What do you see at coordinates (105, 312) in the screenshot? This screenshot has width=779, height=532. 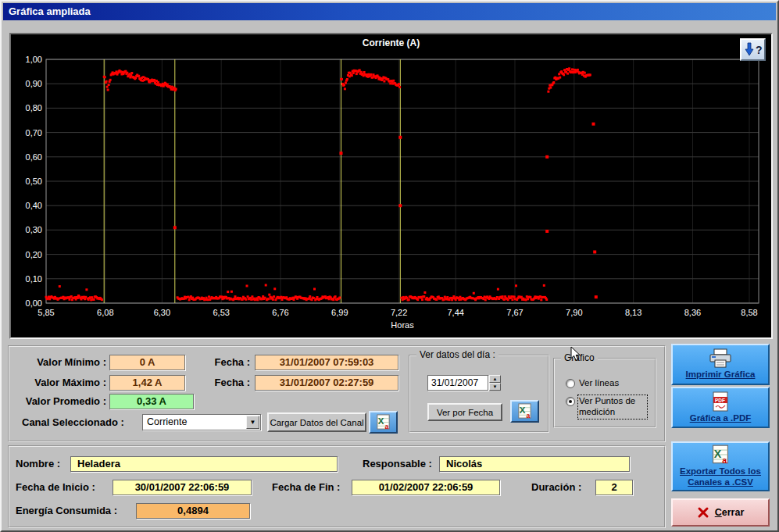 I see `svg-text: 6,08` at bounding box center [105, 312].